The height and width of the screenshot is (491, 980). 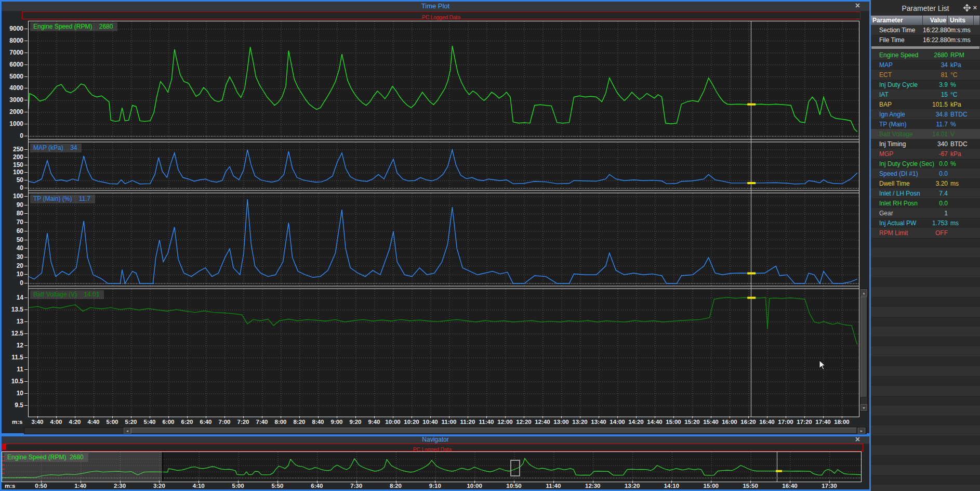 I want to click on parameter-row: ECT81°C, so click(x=925, y=75).